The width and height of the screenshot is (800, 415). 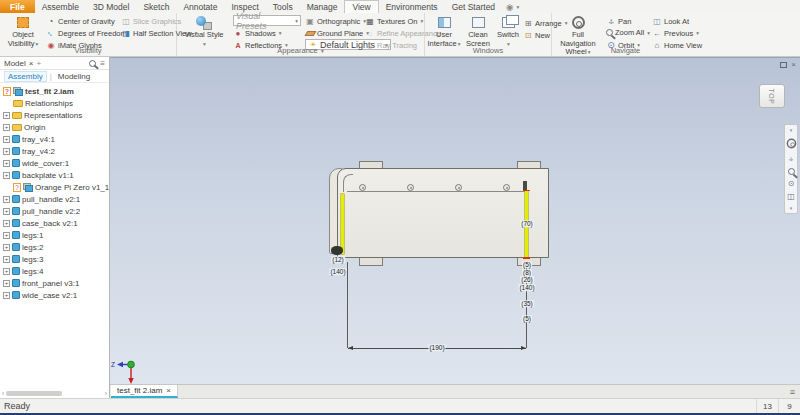 I want to click on user-interface-button: User Interface▾, so click(x=444, y=31).